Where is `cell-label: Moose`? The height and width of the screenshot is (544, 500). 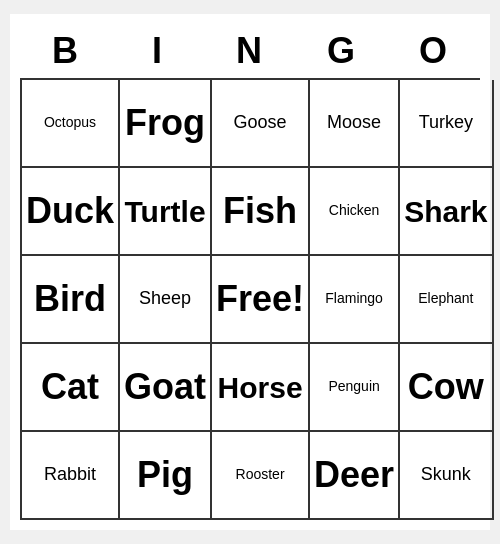 cell-label: Moose is located at coordinates (354, 123).